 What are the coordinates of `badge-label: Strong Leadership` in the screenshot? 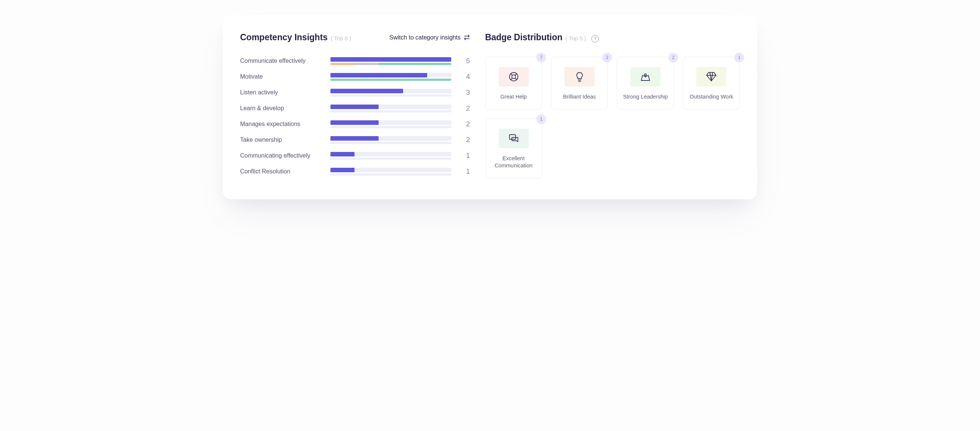 It's located at (646, 97).